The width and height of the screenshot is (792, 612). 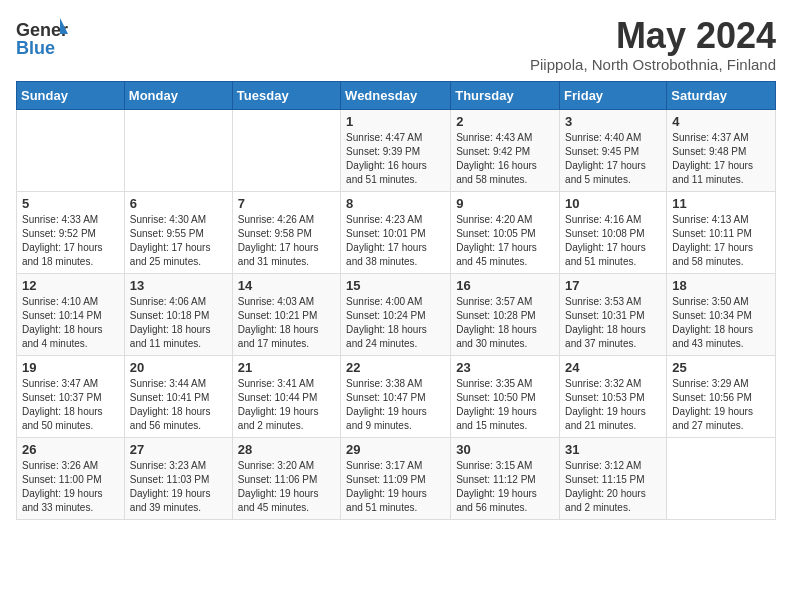 I want to click on day-info: Sunrise: 3:41 AM Sunset: 10:44 PM Daylig…, so click(x=286, y=405).